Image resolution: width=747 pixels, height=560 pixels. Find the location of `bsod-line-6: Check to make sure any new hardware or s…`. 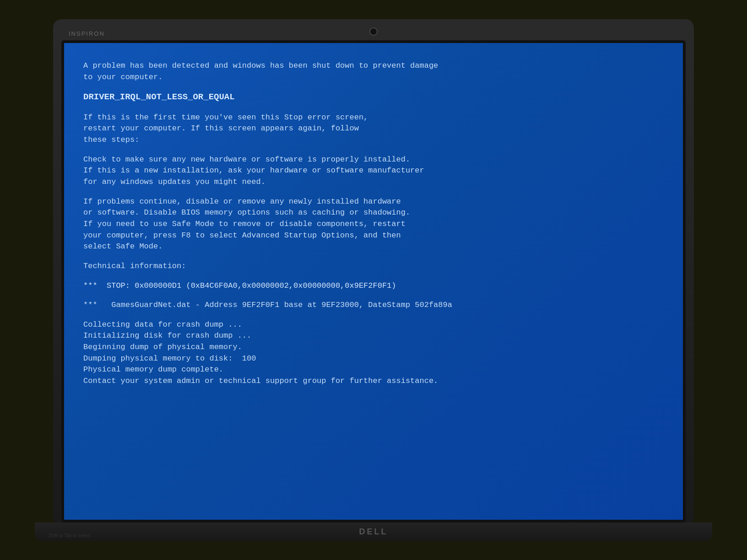

bsod-line-6: Check to make sure any new hardware or s… is located at coordinates (374, 160).